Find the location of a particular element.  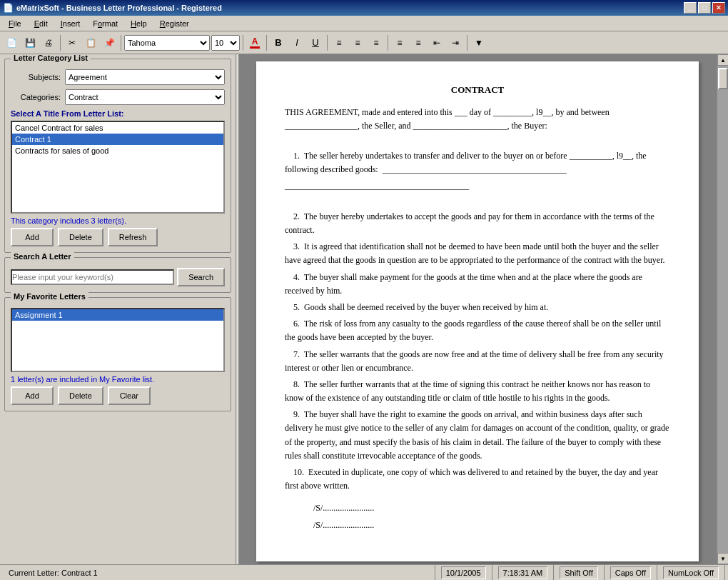

date-status: 10/1/2005 is located at coordinates (464, 573).